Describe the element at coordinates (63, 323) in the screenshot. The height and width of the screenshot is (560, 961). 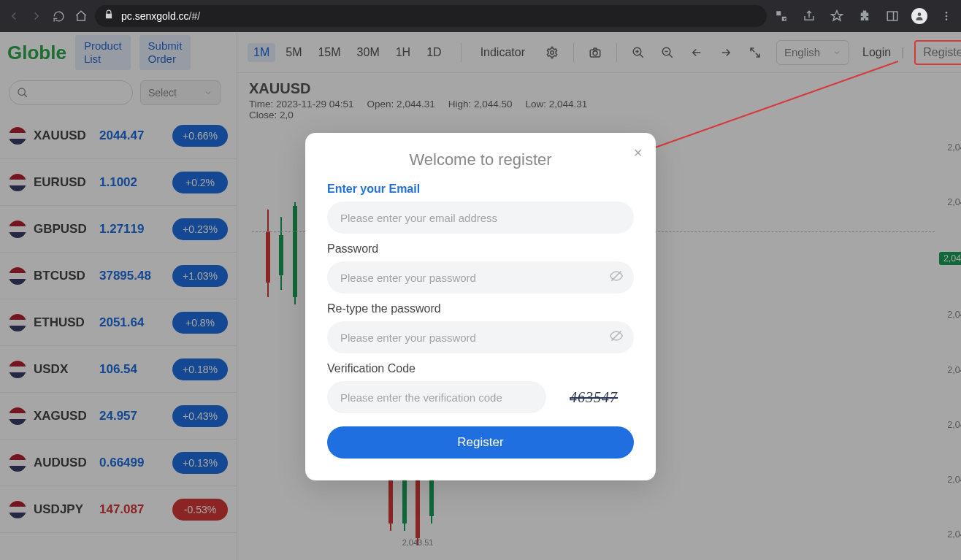
I see `instrument-symbol: ETHUSD` at that location.